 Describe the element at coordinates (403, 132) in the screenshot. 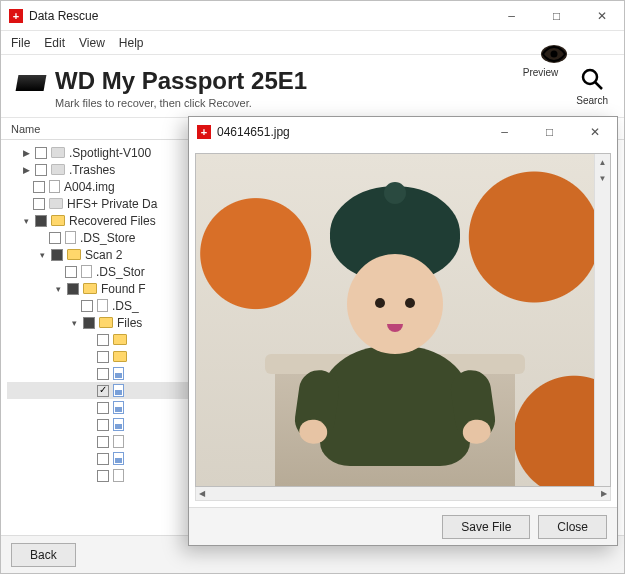

I see `preview-titlebar: + 04614651.jpg – □ ✕` at that location.